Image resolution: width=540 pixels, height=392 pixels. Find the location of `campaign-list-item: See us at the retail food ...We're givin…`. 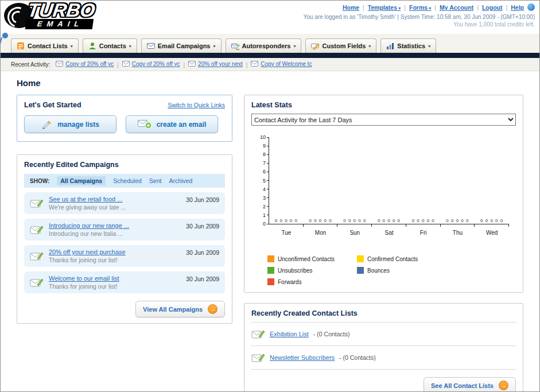

campaign-list-item: See us at the retail food ...We're givin… is located at coordinates (125, 203).